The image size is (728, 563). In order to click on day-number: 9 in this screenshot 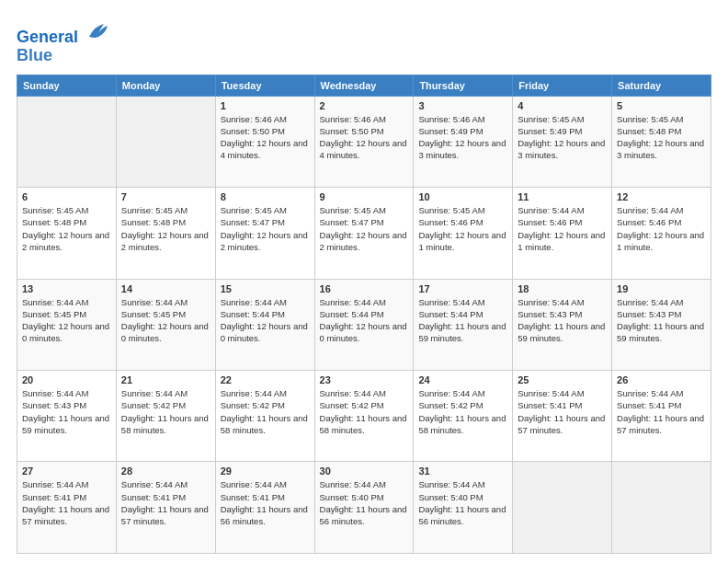, I will do `click(364, 197)`.